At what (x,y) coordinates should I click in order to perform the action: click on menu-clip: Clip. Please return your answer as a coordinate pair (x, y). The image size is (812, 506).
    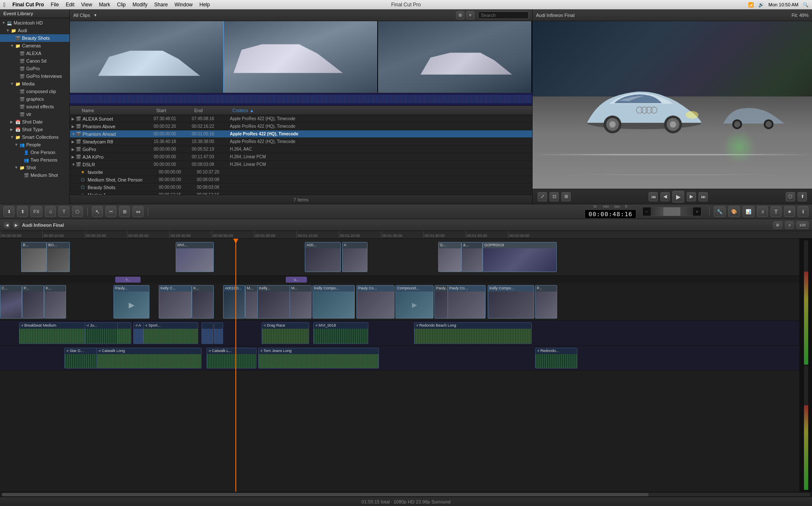
    Looking at the image, I should click on (121, 5).